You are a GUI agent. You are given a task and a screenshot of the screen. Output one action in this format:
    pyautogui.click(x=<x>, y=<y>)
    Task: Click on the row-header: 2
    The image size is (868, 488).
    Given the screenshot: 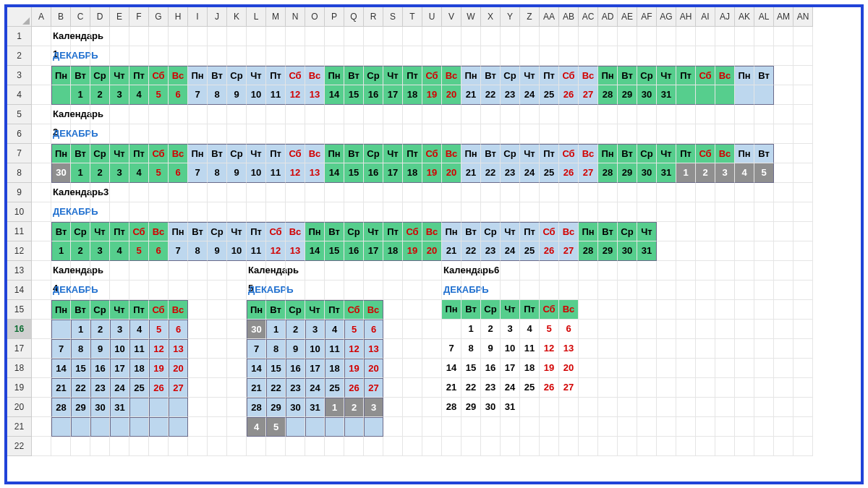 What is the action you would take?
    pyautogui.click(x=20, y=56)
    